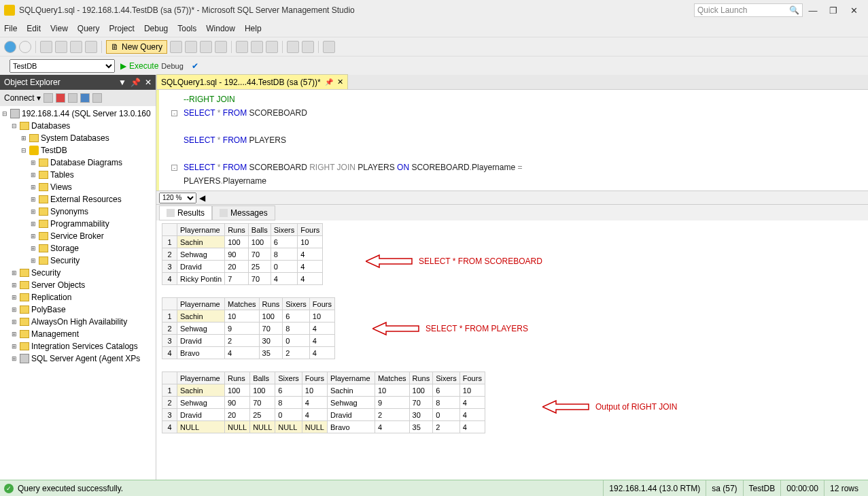  I want to click on tree-system-databases: System Databases, so click(75, 138).